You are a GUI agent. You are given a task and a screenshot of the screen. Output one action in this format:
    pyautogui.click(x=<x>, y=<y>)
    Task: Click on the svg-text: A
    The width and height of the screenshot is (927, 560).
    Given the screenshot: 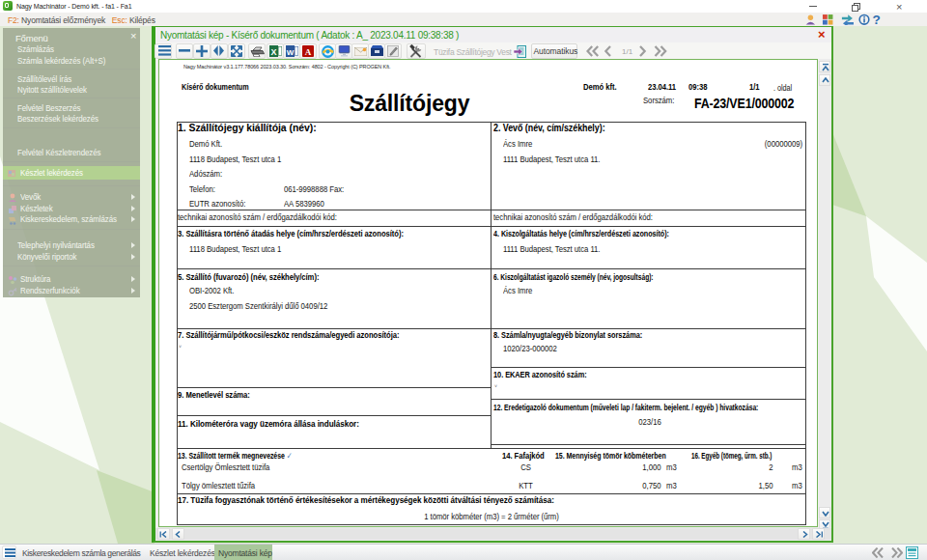 What is the action you would take?
    pyautogui.click(x=307, y=52)
    